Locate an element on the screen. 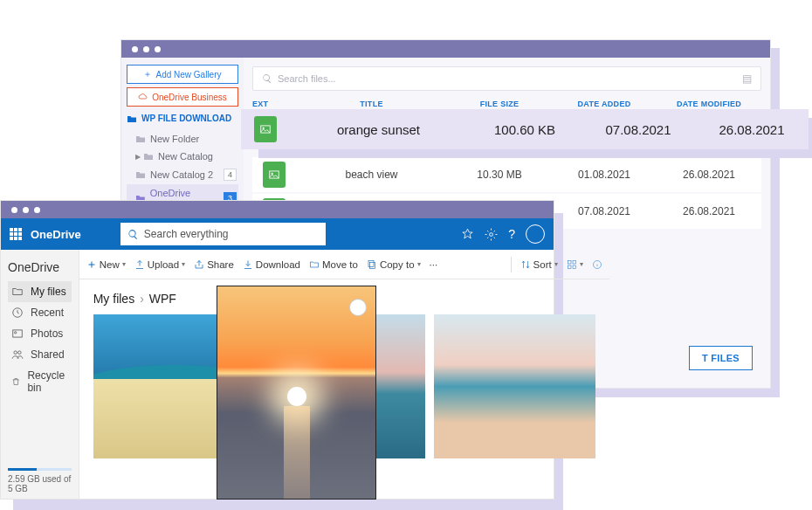 Image resolution: width=812 pixels, height=510 pixels. onedrive-toolbar: New▾ Upload▾ Share Download Move to Copy… is located at coordinates (344, 265).